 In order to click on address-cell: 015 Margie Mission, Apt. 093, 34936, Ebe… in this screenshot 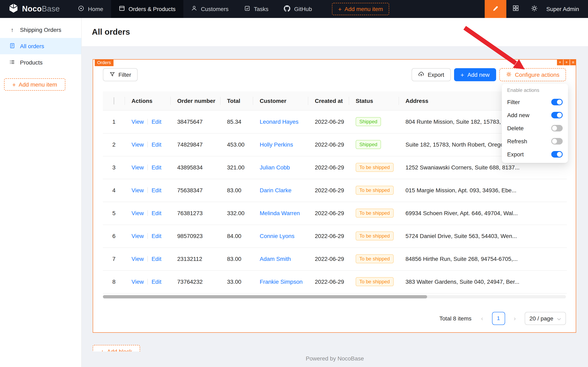, I will do `click(483, 190)`.